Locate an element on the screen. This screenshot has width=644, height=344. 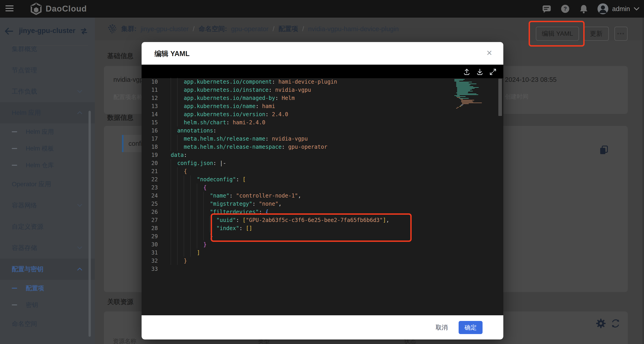
line-number: 20 is located at coordinates (152, 163).